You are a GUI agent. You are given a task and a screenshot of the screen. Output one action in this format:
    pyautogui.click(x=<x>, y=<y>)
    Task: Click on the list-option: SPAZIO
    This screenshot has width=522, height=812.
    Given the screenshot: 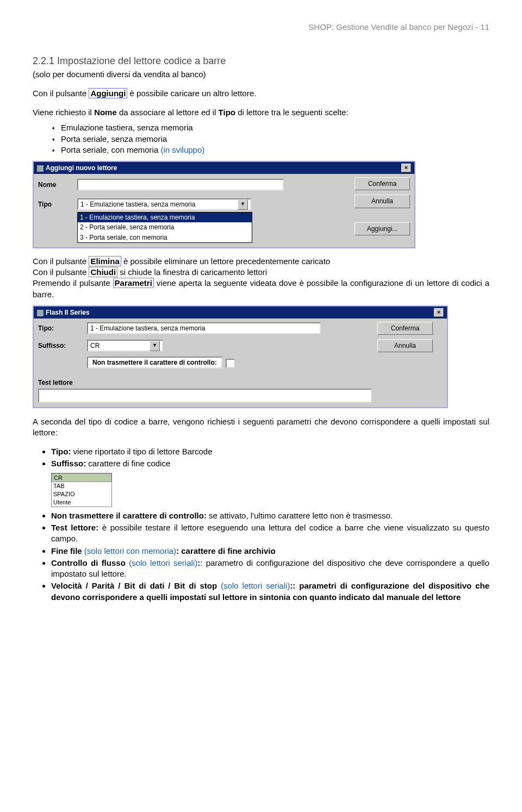 What is the action you would take?
    pyautogui.click(x=82, y=495)
    